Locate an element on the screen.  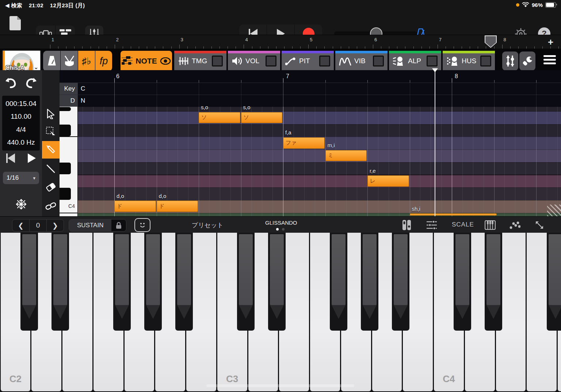
dynamics-row: D N is located at coordinates (310, 101).